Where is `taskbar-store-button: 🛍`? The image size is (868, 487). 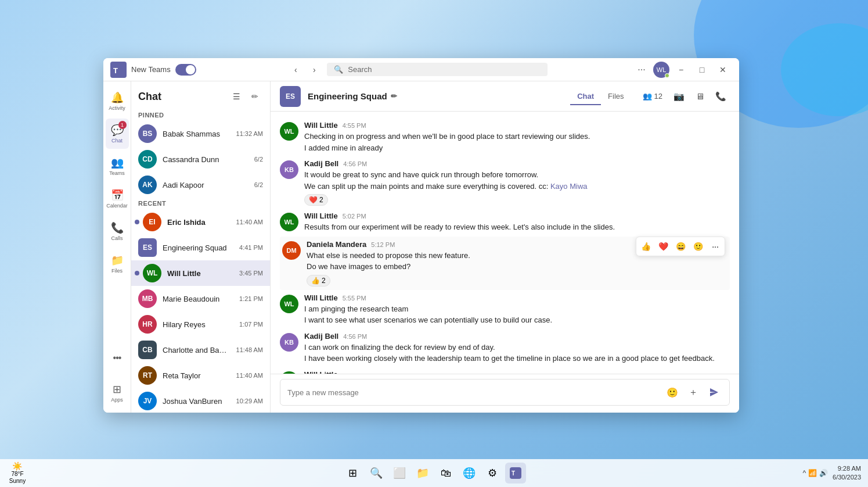 taskbar-store-button: 🛍 is located at coordinates (446, 473).